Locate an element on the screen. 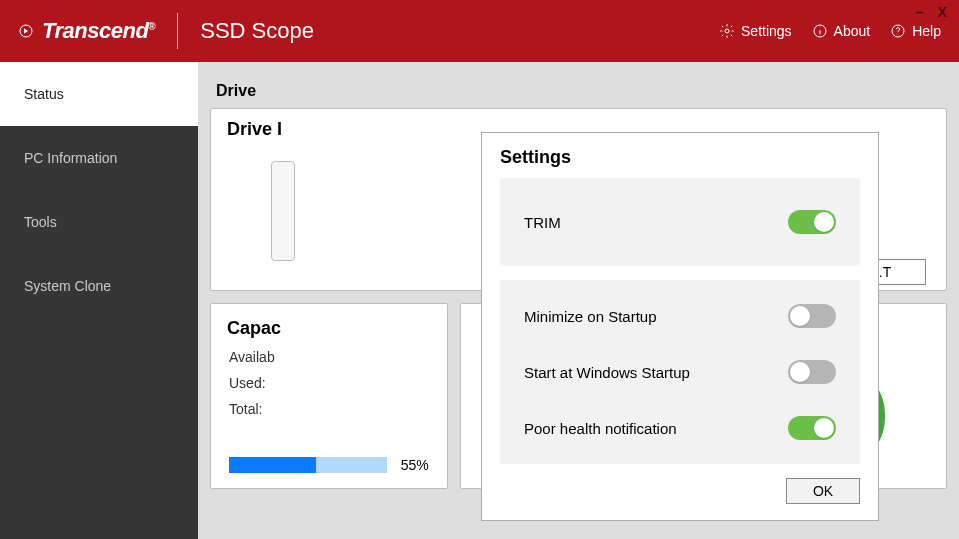  sidebar-item-status: Status is located at coordinates (99, 94).